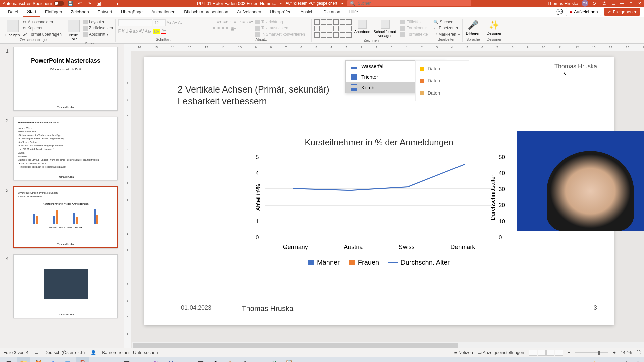 The image size is (644, 362). Describe the element at coordinates (131, 31) in the screenshot. I see `strike-button: S` at that location.